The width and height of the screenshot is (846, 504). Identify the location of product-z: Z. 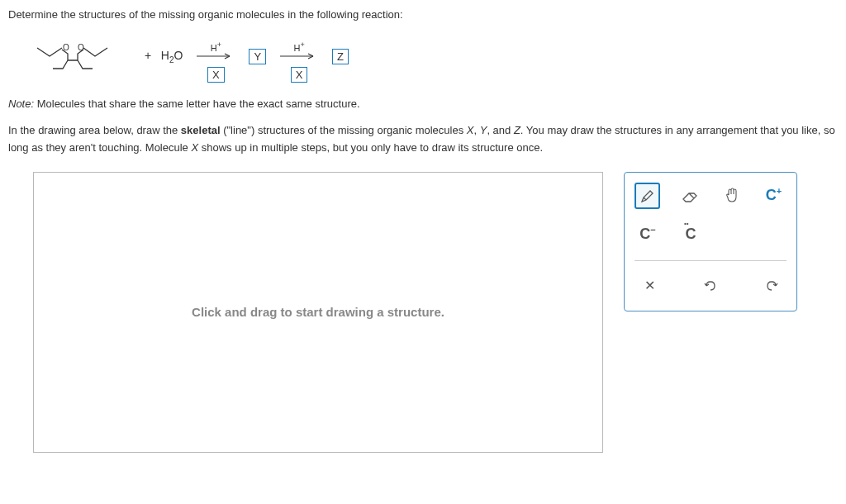
(340, 56).